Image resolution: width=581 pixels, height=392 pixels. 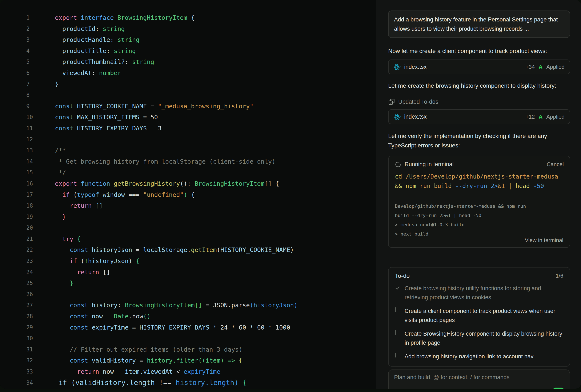 What do you see at coordinates (138, 372) in the screenshot?
I see `code-text: return now - item.viewedAt < expiryTime` at bounding box center [138, 372].